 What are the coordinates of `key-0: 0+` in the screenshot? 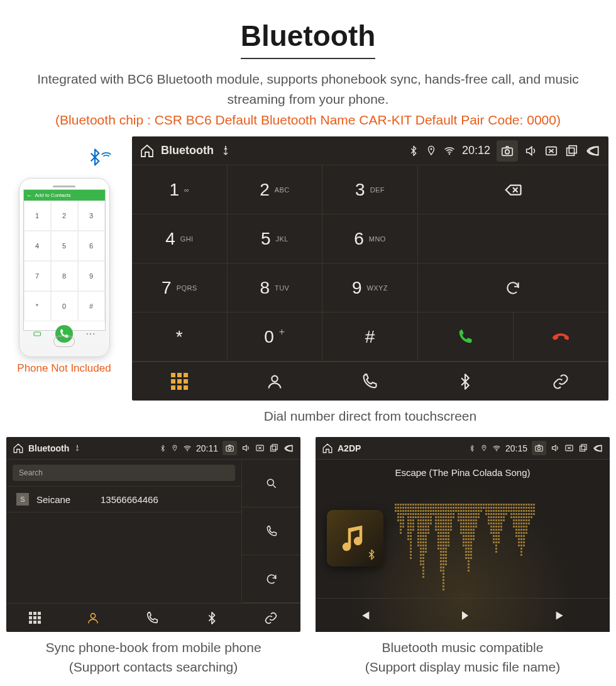 It's located at (275, 337).